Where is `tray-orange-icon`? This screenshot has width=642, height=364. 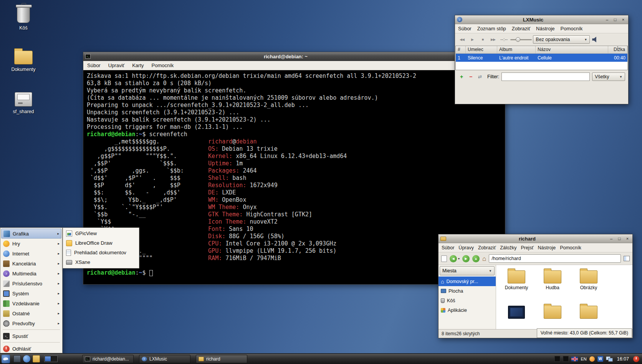
tray-orange-icon is located at coordinates (592, 359).